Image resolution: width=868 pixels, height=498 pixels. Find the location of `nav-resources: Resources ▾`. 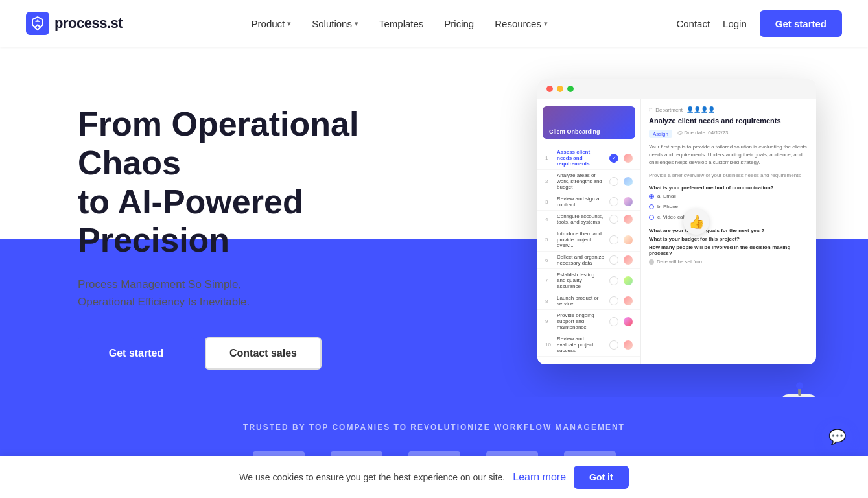

nav-resources: Resources ▾ is located at coordinates (521, 23).